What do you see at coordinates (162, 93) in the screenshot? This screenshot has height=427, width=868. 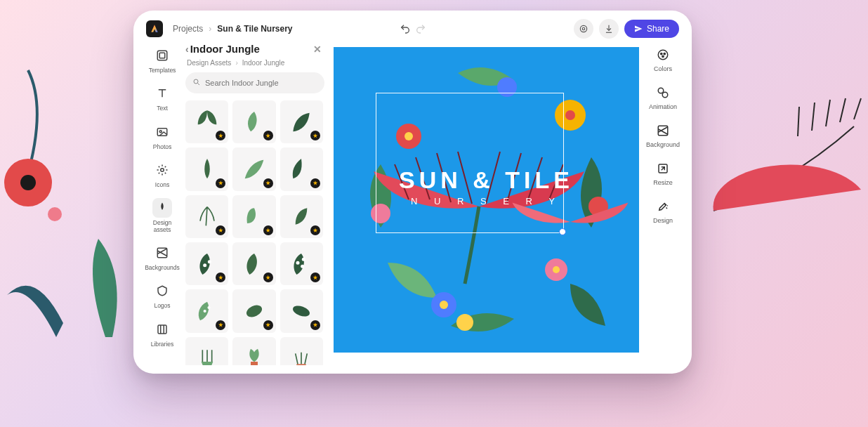 I see `text-icon` at bounding box center [162, 93].